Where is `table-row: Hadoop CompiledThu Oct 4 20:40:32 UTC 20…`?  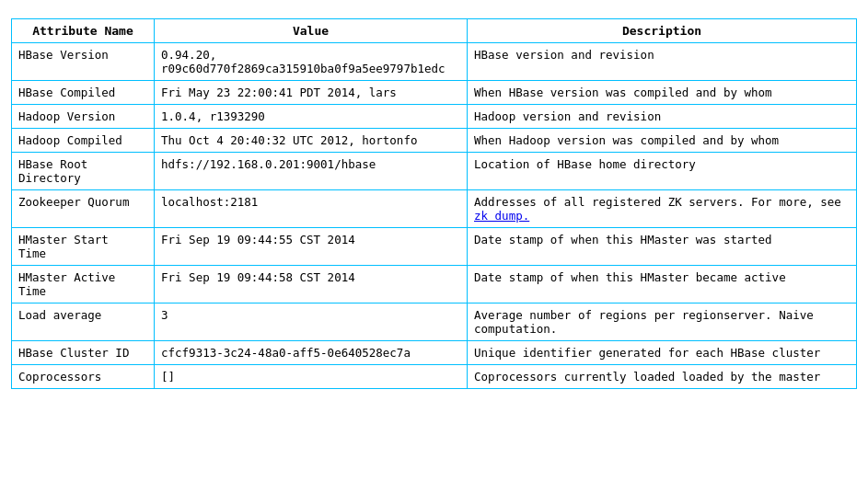
table-row: Hadoop CompiledThu Oct 4 20:40:32 UTC 20… is located at coordinates (434, 141).